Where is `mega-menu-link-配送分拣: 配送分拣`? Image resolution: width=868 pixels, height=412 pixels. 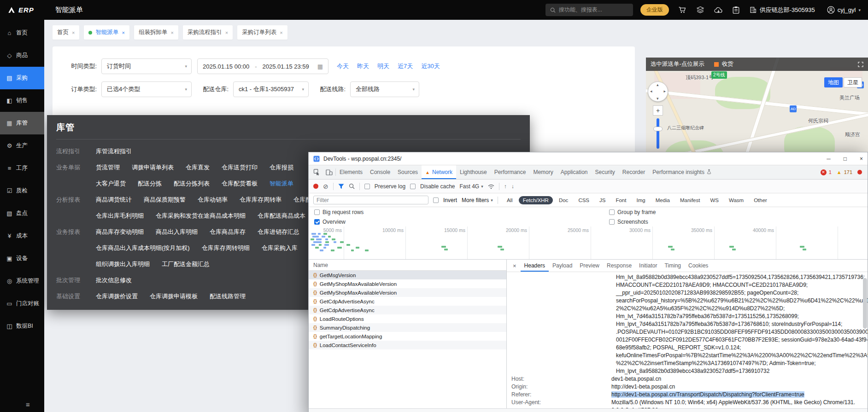
mega-menu-link-配送分拣: 配送分拣 is located at coordinates (150, 184).